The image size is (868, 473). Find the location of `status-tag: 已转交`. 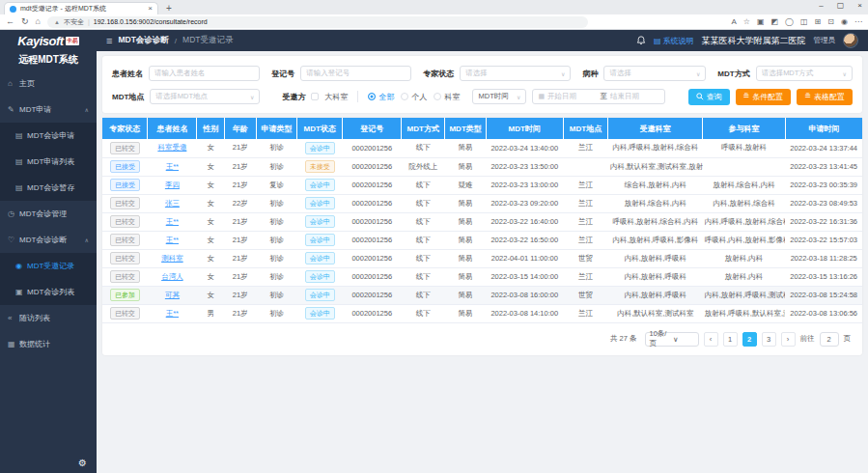

status-tag: 已转交 is located at coordinates (126, 313).